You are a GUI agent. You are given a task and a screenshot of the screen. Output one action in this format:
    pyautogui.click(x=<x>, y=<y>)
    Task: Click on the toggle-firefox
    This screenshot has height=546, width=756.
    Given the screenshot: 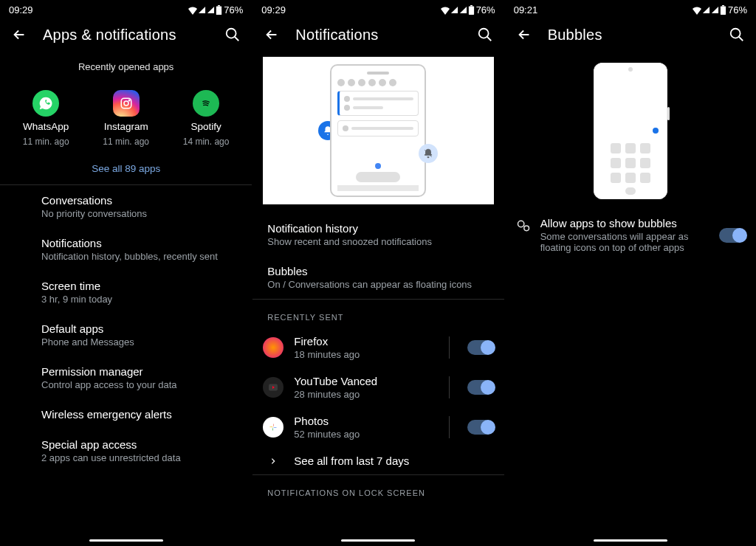 What is the action you would take?
    pyautogui.click(x=481, y=348)
    